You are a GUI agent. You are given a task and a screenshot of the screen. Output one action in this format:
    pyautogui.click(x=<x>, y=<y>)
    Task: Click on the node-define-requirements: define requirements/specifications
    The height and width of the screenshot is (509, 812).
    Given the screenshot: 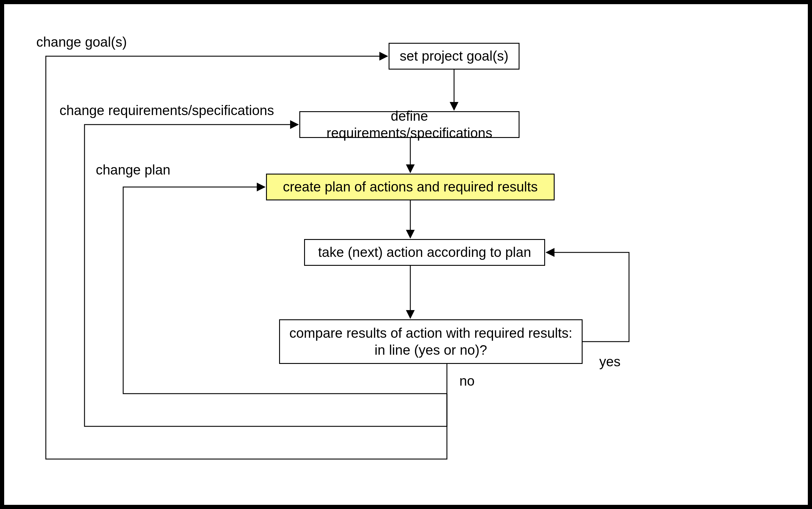 What is the action you would take?
    pyautogui.click(x=409, y=125)
    